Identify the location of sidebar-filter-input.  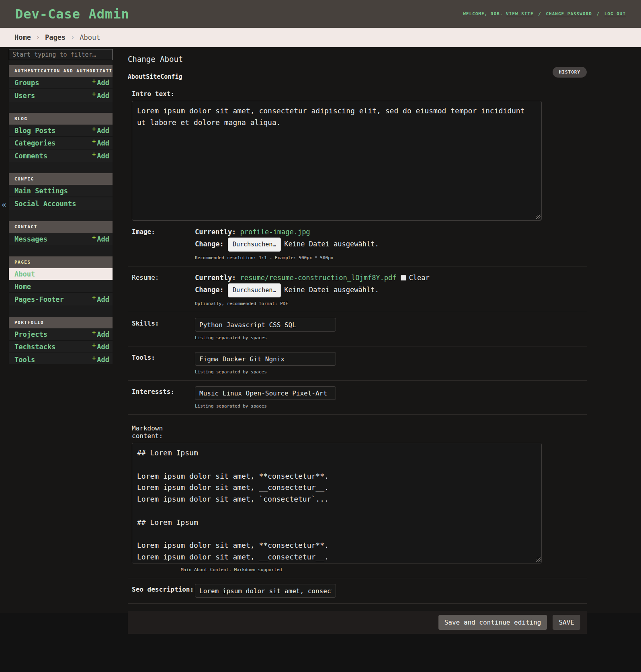
(61, 55).